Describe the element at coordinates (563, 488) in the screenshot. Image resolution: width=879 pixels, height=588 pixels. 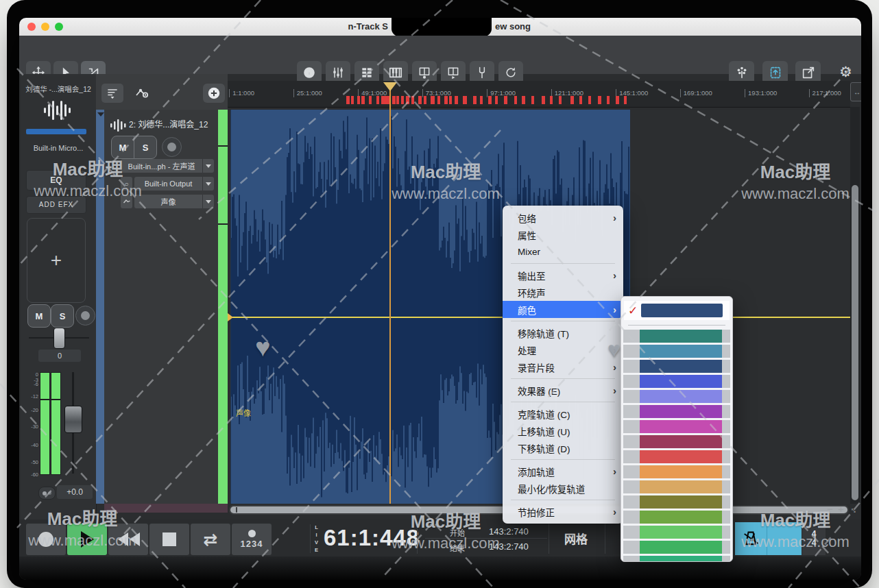
I see `menu-item: 最小化/恢复轨道 ›` at that location.